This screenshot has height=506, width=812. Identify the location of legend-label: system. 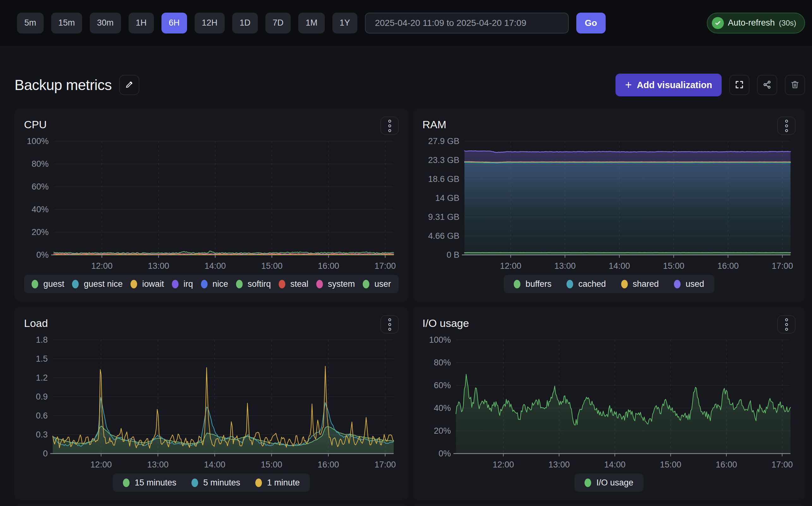
(341, 284).